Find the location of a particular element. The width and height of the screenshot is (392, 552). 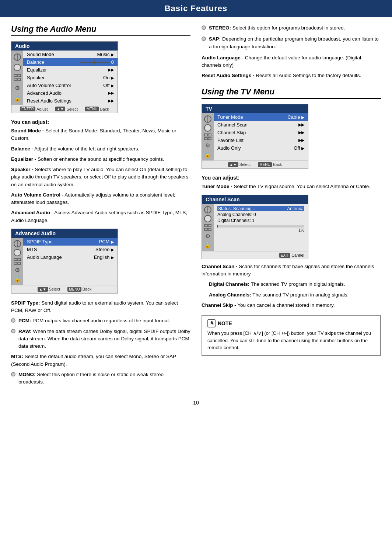

advanced-audio-section: Advanced Audio ⚙ is located at coordinates (101, 308).